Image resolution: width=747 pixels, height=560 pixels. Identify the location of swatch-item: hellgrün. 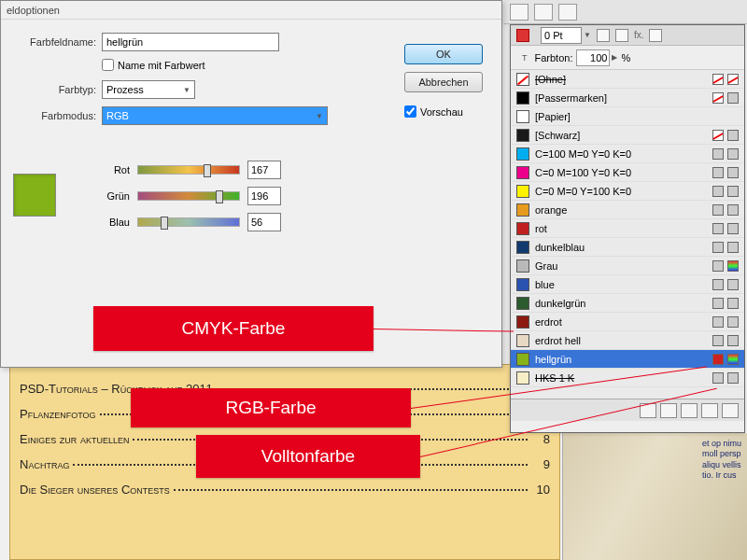
(627, 359).